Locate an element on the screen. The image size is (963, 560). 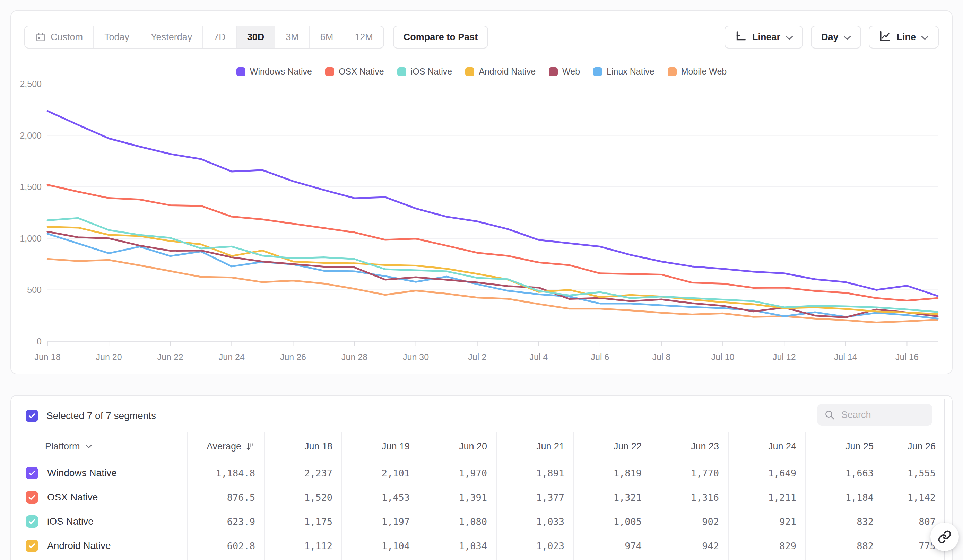
table-row-windows-native: Windows Native1,184.82,2372,1011,9701,89… is located at coordinates (481, 473).